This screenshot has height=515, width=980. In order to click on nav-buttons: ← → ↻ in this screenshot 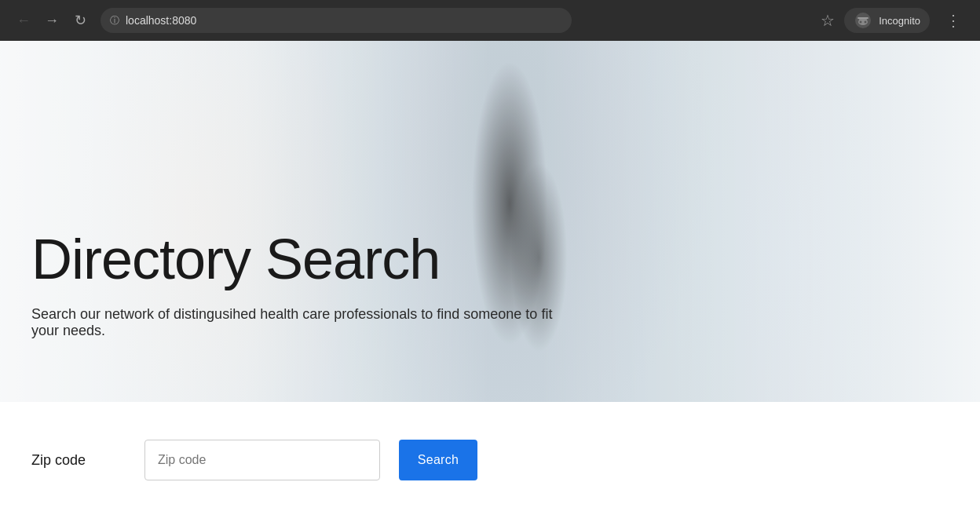, I will do `click(52, 20)`.